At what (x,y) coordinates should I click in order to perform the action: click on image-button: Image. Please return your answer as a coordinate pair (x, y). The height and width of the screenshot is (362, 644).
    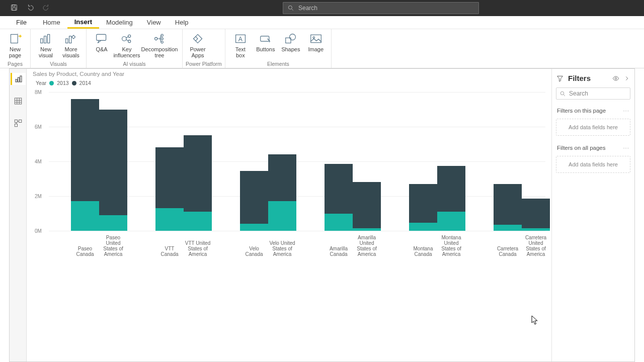
    Looking at the image, I should click on (316, 41).